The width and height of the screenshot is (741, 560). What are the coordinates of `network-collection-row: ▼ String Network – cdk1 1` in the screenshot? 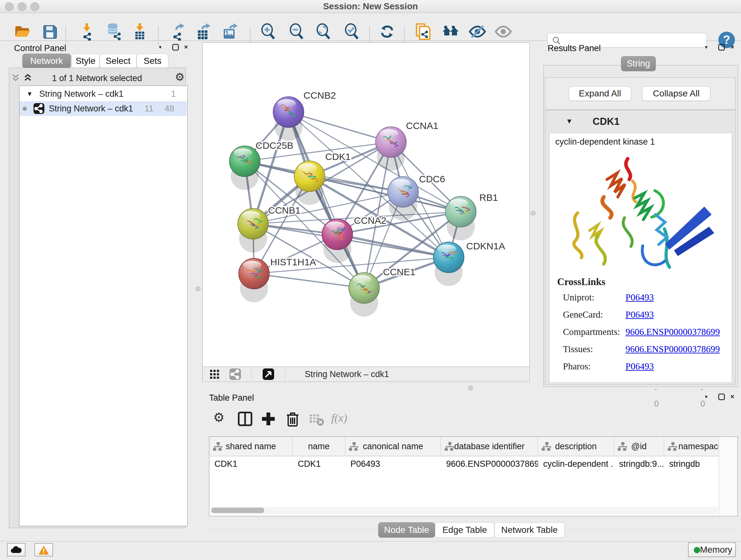 It's located at (103, 94).